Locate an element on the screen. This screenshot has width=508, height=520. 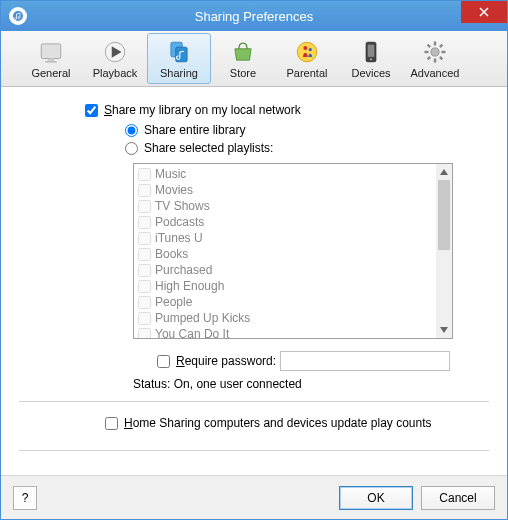
tab-sharing: Sharing is located at coordinates (179, 58).